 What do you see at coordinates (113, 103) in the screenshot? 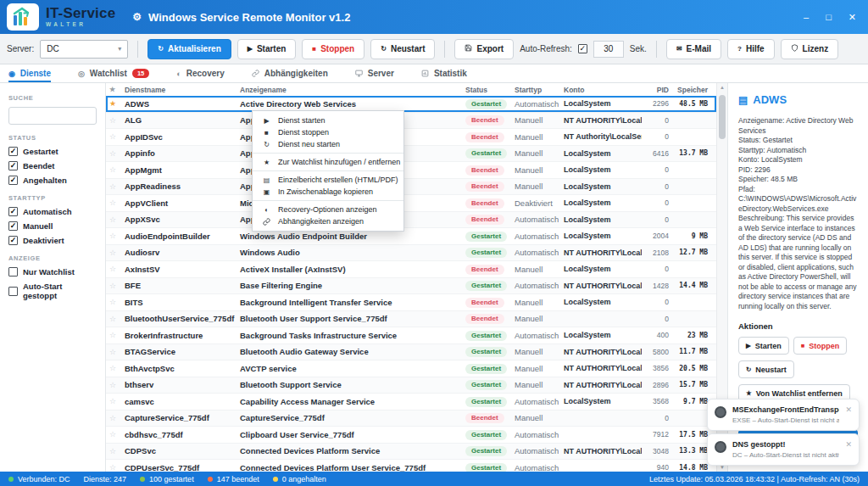
I see `watchlist-star-icon: ★` at bounding box center [113, 103].